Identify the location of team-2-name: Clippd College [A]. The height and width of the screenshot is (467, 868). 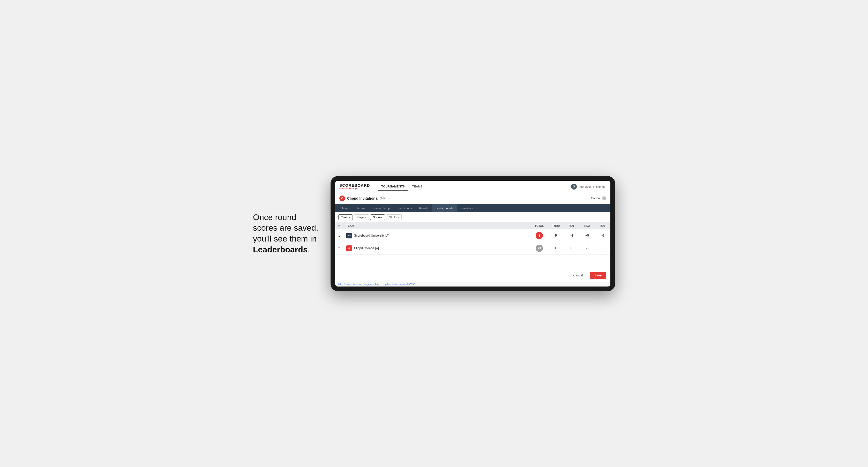
(367, 248).